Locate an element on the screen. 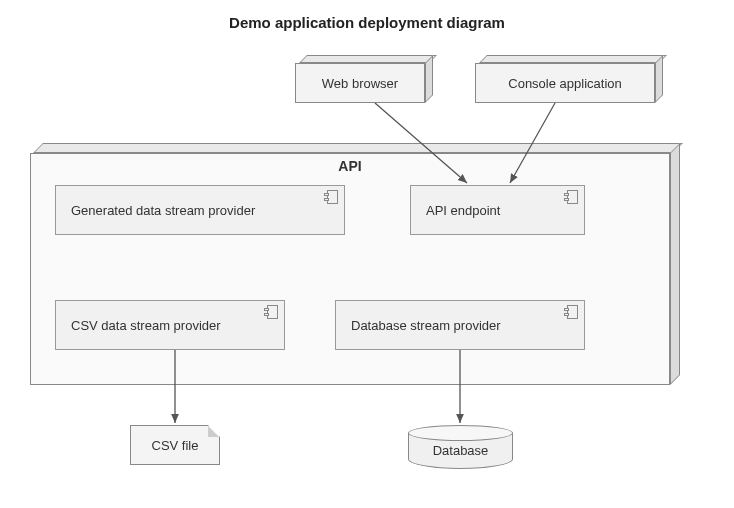 The width and height of the screenshot is (734, 508). component-db-provider: Database stream provider is located at coordinates (460, 325).